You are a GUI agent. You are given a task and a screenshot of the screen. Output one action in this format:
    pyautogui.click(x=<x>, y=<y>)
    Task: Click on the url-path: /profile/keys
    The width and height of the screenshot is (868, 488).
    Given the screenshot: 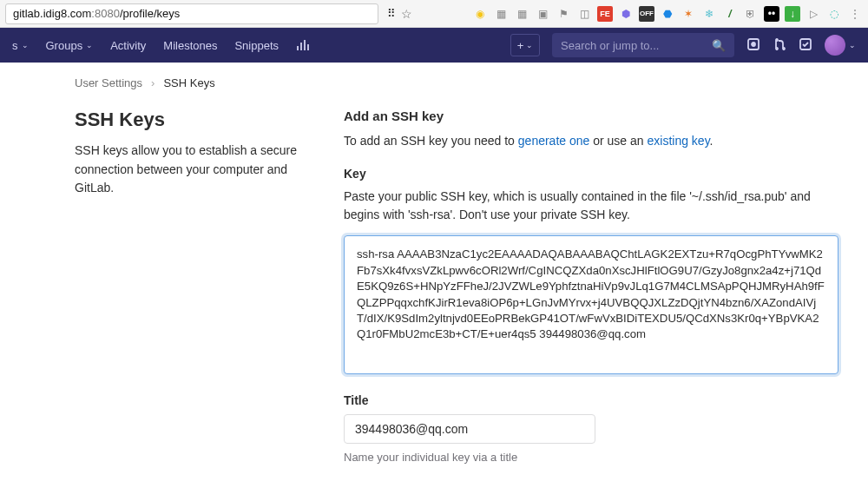 What is the action you would take?
    pyautogui.click(x=149, y=14)
    